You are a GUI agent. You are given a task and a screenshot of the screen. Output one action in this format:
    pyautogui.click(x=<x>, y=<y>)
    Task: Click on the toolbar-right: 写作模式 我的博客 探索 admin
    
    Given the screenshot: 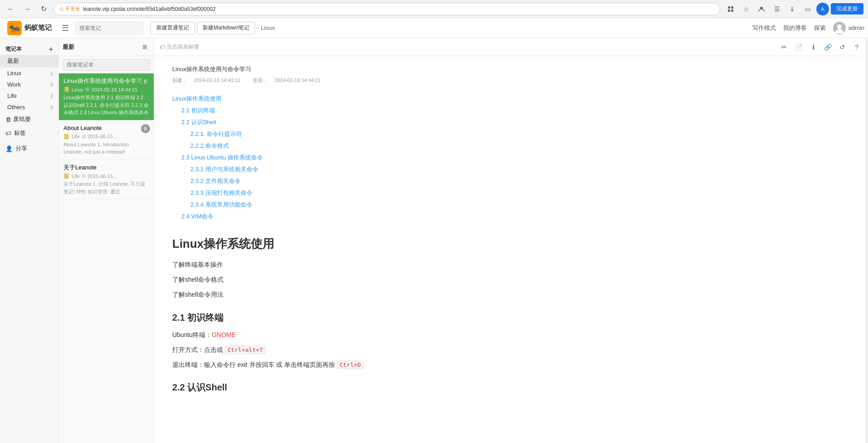 What is the action you would take?
    pyautogui.click(x=809, y=28)
    